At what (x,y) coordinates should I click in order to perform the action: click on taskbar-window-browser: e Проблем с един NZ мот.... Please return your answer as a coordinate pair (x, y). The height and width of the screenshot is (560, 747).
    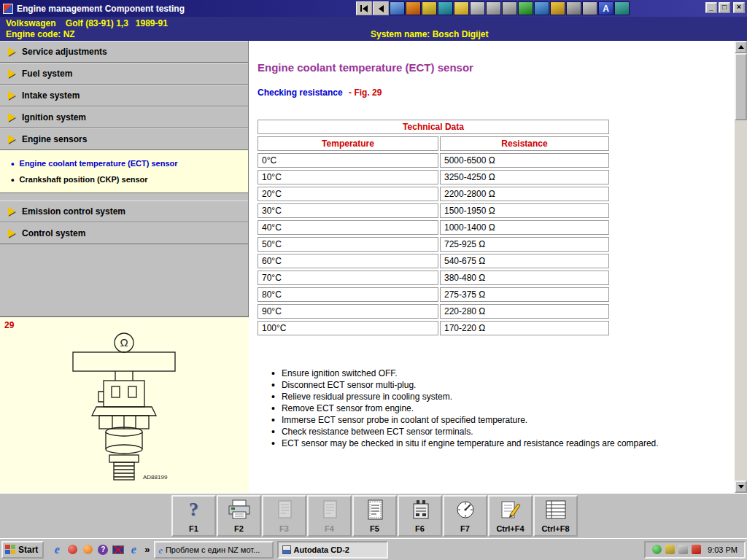
    Looking at the image, I should click on (214, 550).